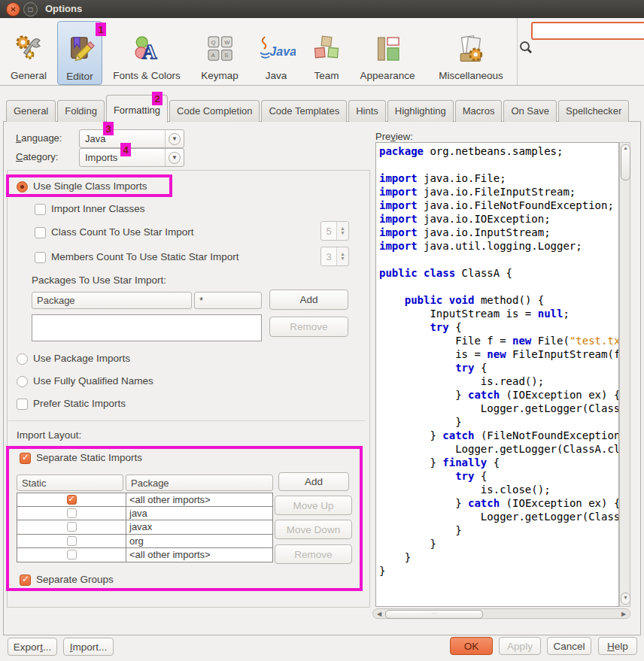 The height and width of the screenshot is (661, 644). Describe the element at coordinates (157, 99) in the screenshot. I see `annotation-marker-2: 2` at that location.